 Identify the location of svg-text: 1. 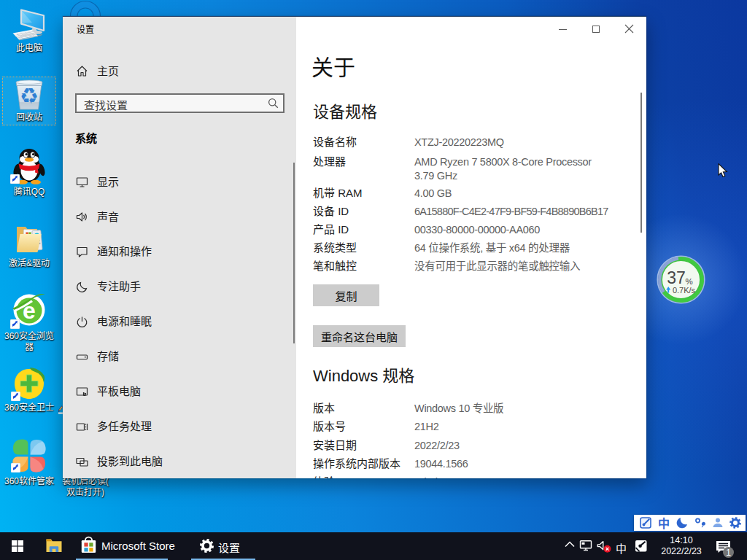
(728, 553).